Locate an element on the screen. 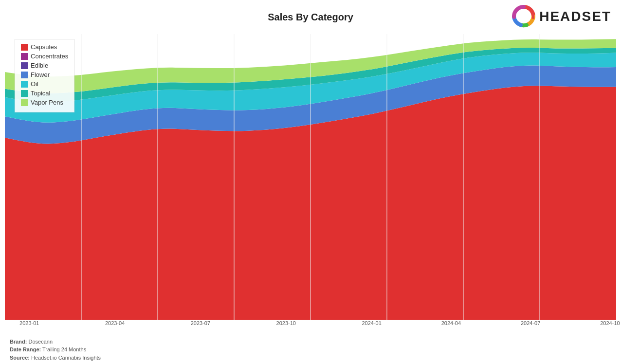 This screenshot has width=621, height=364. x-label-8: 2024-10 is located at coordinates (610, 323).